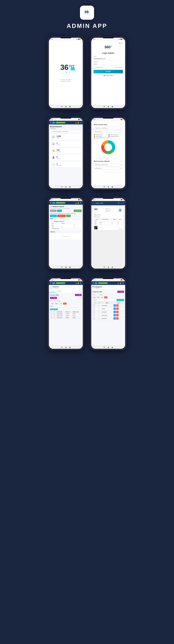 Image resolution: width=174 pixels, height=644 pixels. Describe the element at coordinates (120, 300) in the screenshot. I see `body-tissue-dropdown: Body tissue ▾` at that location.